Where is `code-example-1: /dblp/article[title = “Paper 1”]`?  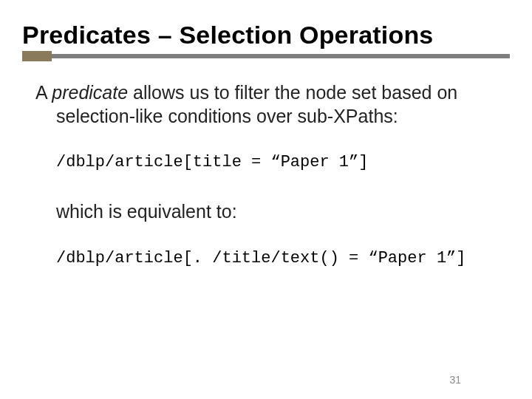 code-example-1: /dblp/article[title = “Paper 1”] is located at coordinates (266, 163).